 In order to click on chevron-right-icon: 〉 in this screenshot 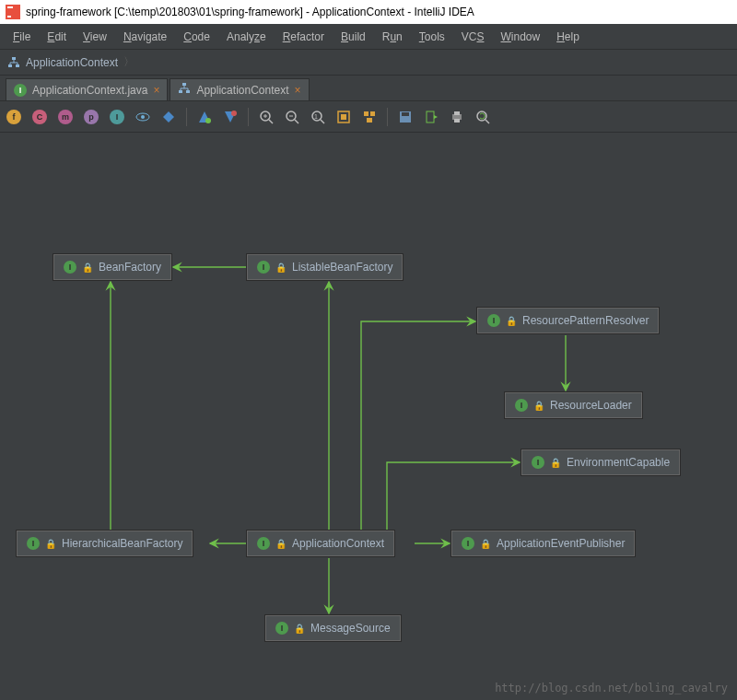, I will do `click(129, 63)`.